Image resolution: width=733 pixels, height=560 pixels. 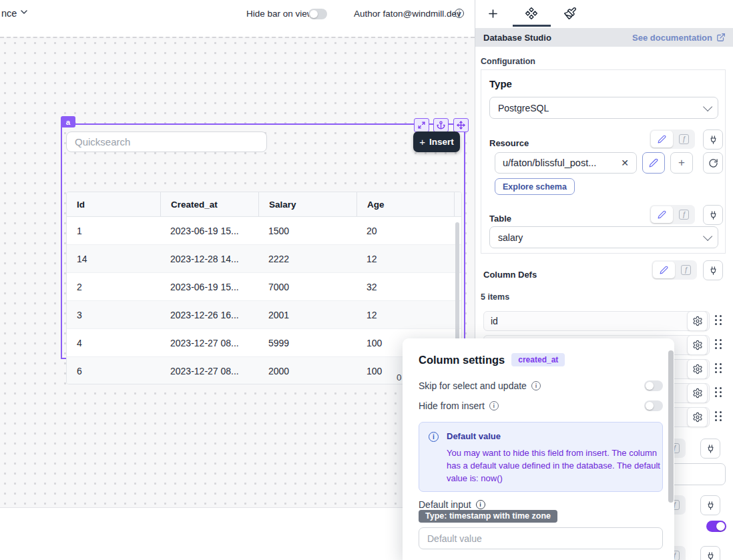 I want to click on pagination-fragment: 0, so click(x=399, y=378).